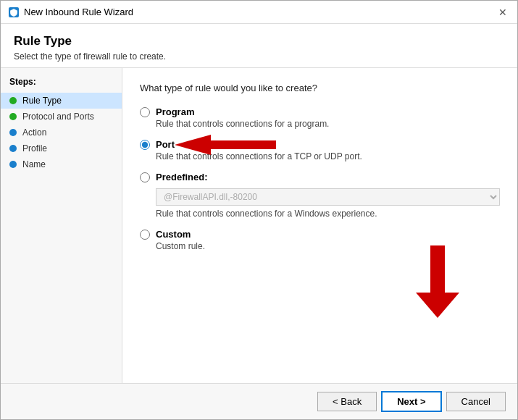 This screenshot has width=518, height=420. Describe the element at coordinates (145, 145) in the screenshot. I see `radio-port` at that location.